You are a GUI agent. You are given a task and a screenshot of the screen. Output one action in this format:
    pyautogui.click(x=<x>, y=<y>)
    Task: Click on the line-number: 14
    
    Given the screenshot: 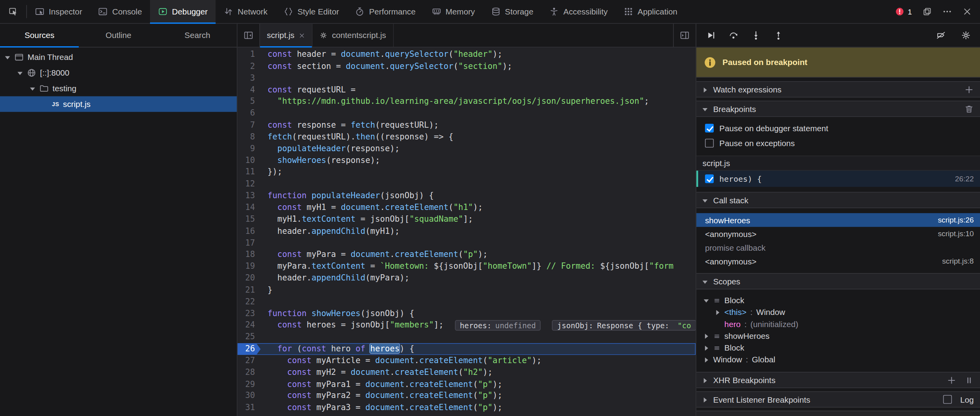 What is the action you would take?
    pyautogui.click(x=249, y=208)
    